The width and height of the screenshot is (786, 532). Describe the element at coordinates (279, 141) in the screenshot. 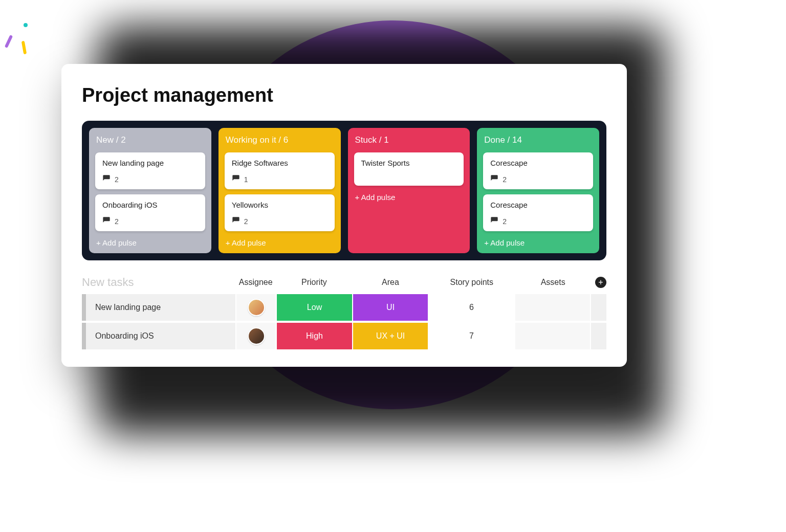

I see `column-header: Working on it / 6` at that location.